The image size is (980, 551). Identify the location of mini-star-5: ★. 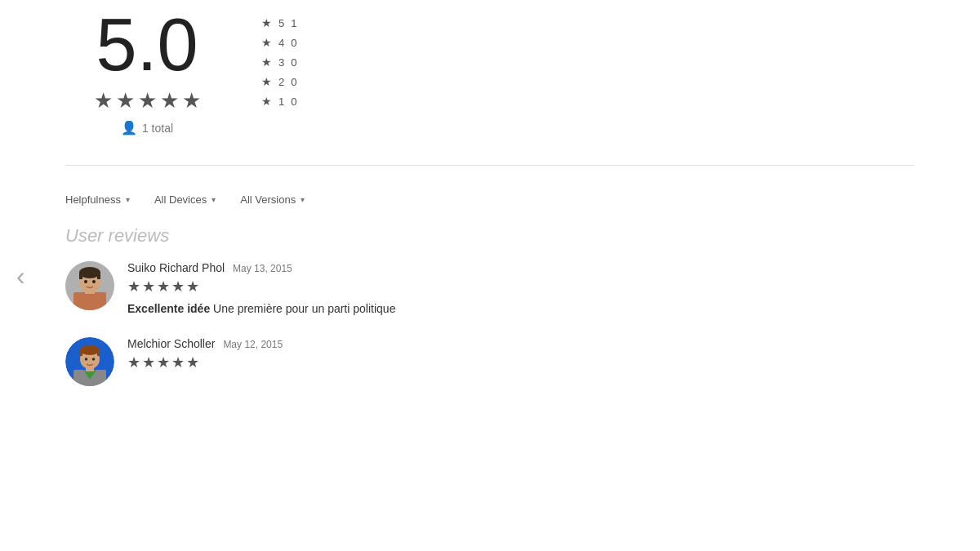
(266, 23).